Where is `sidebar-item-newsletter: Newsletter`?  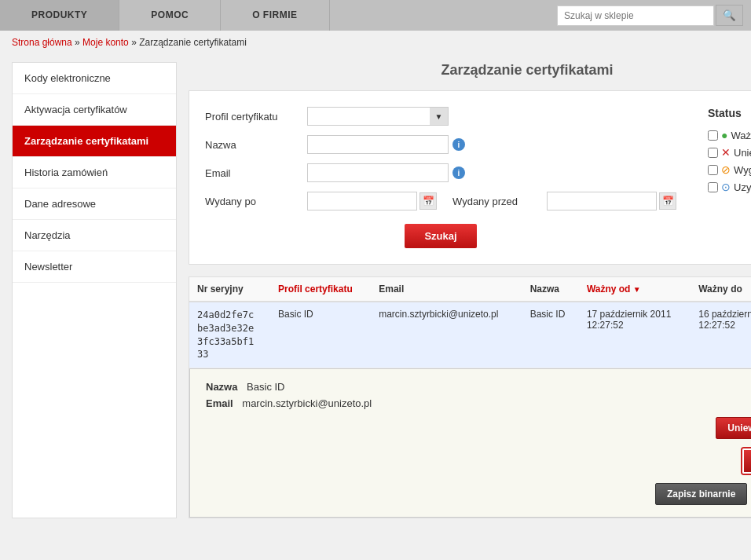 sidebar-item-newsletter: Newsletter is located at coordinates (94, 267).